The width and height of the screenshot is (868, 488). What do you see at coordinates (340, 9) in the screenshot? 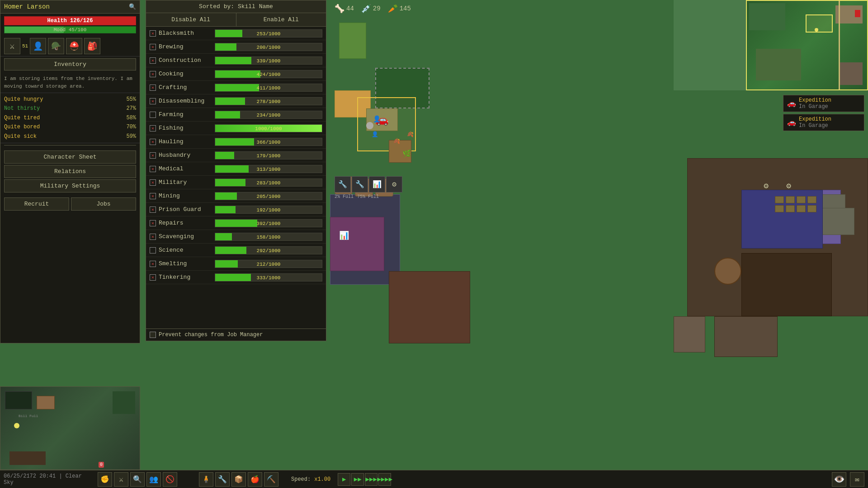
I see `bones-icon: 🦴` at bounding box center [340, 9].